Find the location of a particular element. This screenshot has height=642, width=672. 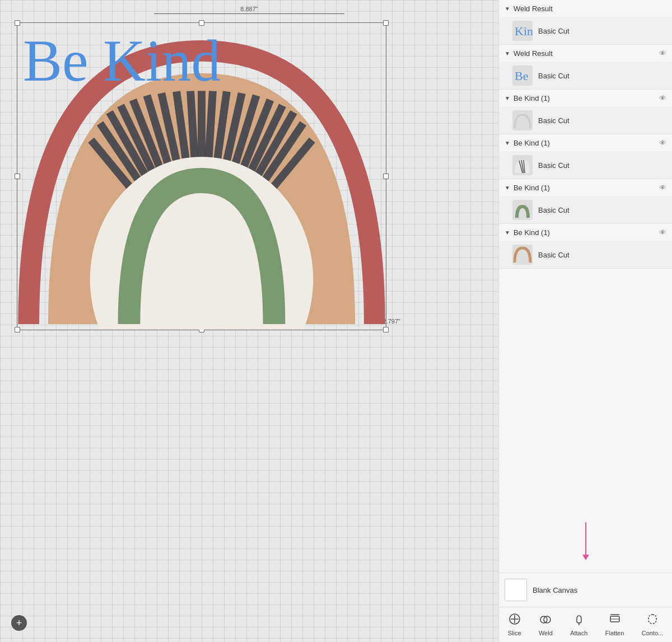

layer-group-bekind2: ▼Be Kind (1)👁Basic Cut is located at coordinates (586, 157).